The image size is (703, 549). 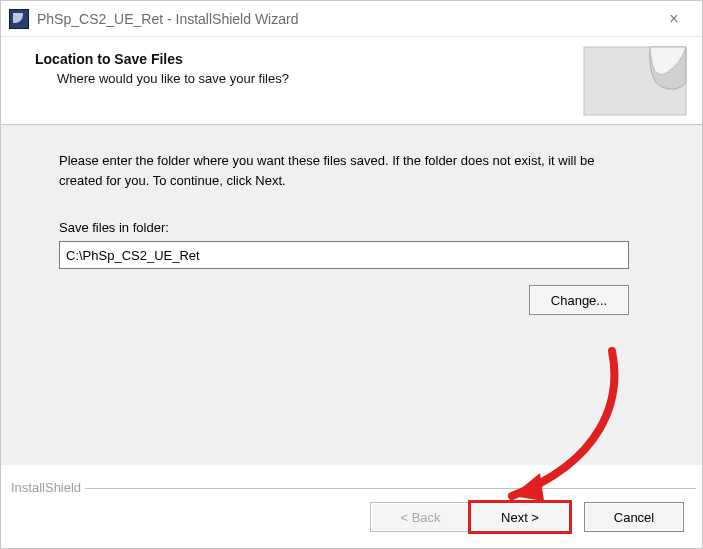 What do you see at coordinates (19, 19) in the screenshot?
I see `app-icon` at bounding box center [19, 19].